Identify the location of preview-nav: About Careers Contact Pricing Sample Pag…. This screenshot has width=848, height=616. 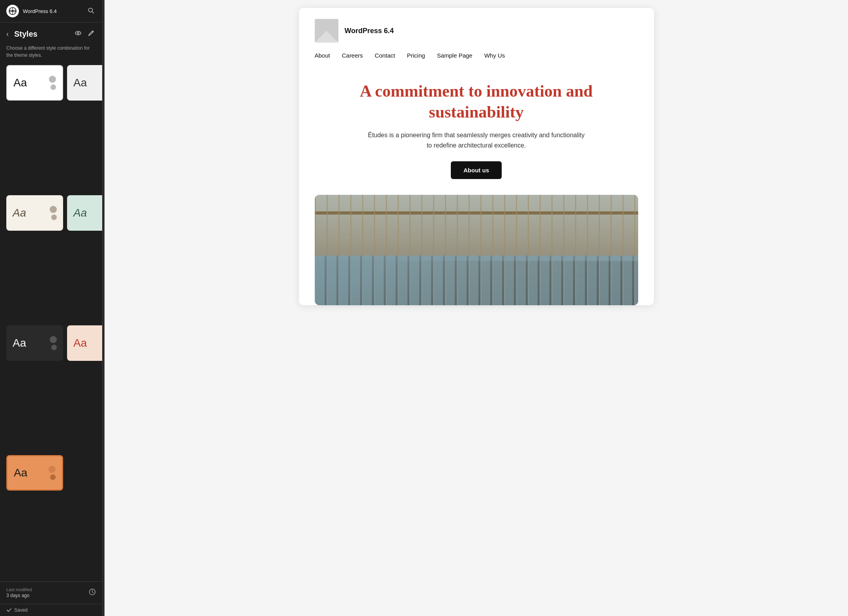
(476, 57).